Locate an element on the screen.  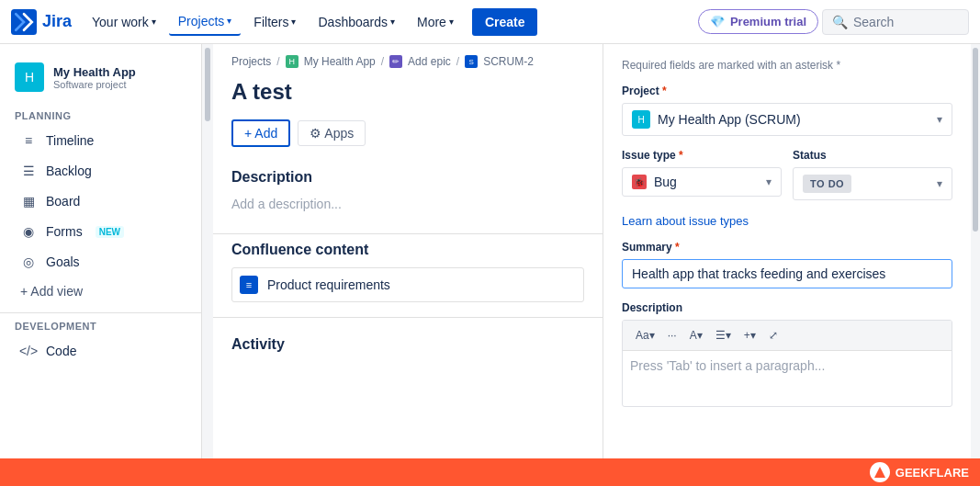
sidebar-item-backlog: ☰ Backlog is located at coordinates (101, 171).